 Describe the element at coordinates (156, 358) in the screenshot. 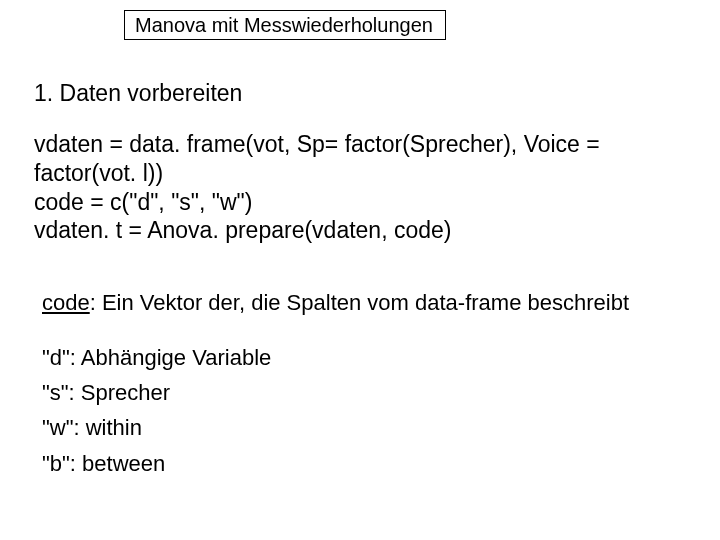

I see `def-d: "d": Abhängige Variable` at that location.